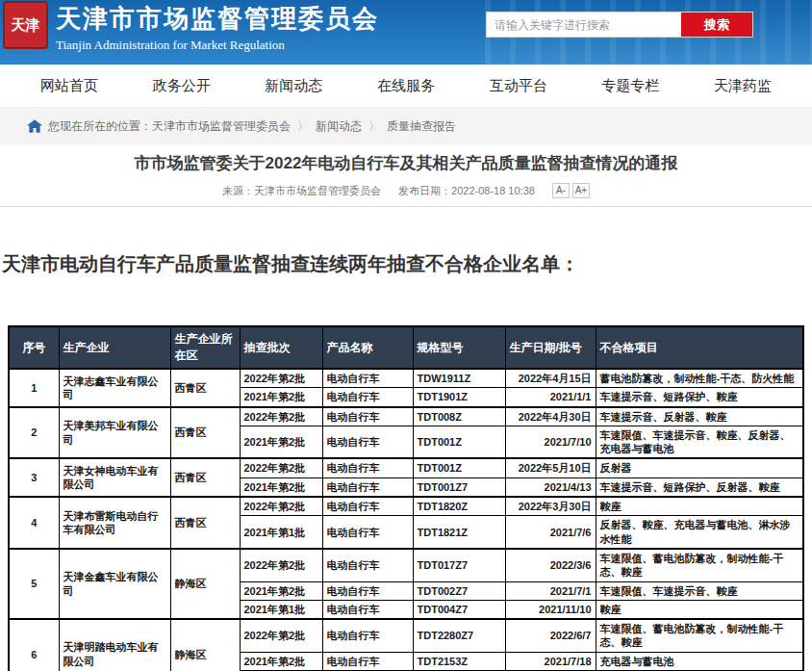 This screenshot has width=812, height=671. I want to click on cell-company: 天津志鑫车业有限公司, so click(114, 388).